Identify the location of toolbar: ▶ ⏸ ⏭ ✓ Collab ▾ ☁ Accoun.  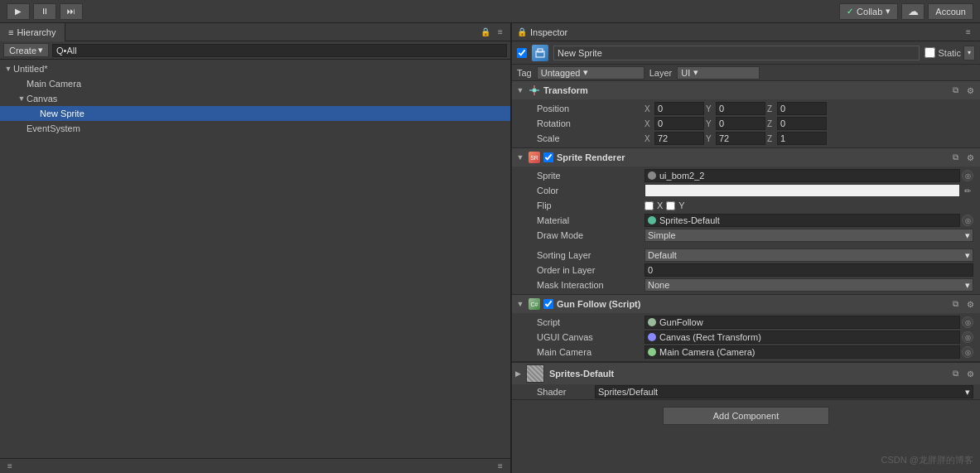
(490, 12).